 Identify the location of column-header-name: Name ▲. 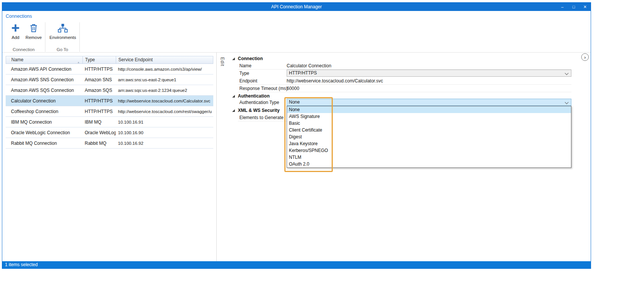
(45, 60).